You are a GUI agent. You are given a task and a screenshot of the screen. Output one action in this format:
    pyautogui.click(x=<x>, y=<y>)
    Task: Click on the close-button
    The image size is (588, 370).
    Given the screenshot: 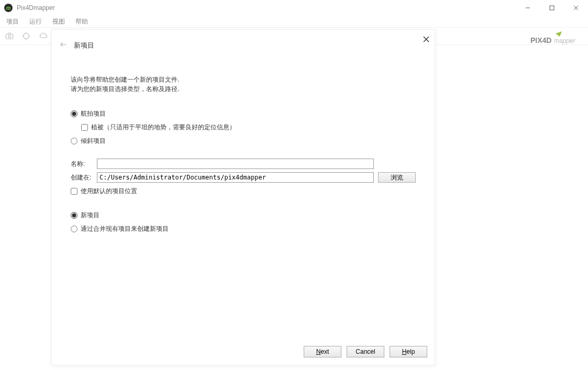 What is the action you would take?
    pyautogui.click(x=576, y=8)
    